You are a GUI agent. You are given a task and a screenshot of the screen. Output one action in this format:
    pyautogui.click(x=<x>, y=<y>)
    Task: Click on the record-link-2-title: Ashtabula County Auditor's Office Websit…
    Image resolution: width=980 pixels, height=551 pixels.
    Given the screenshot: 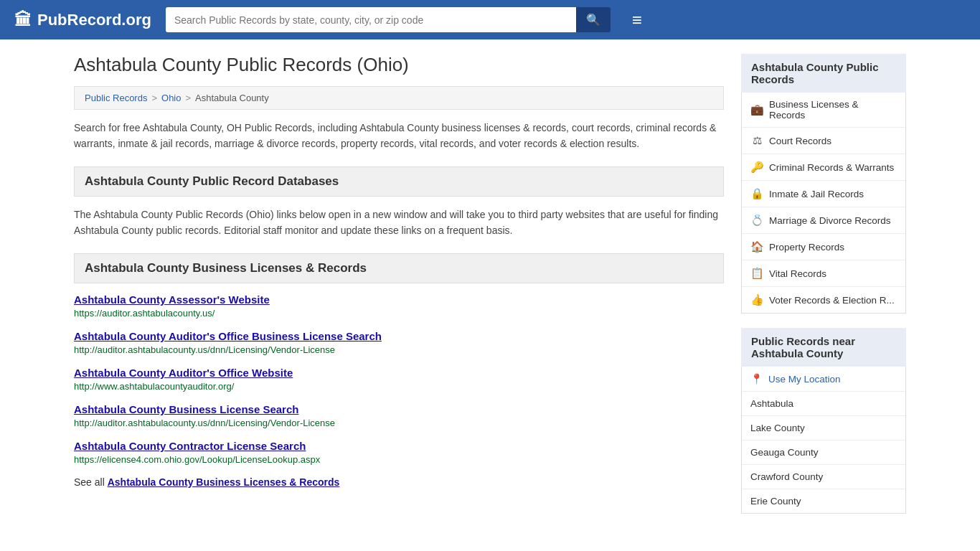 What is the action you would take?
    pyautogui.click(x=399, y=373)
    